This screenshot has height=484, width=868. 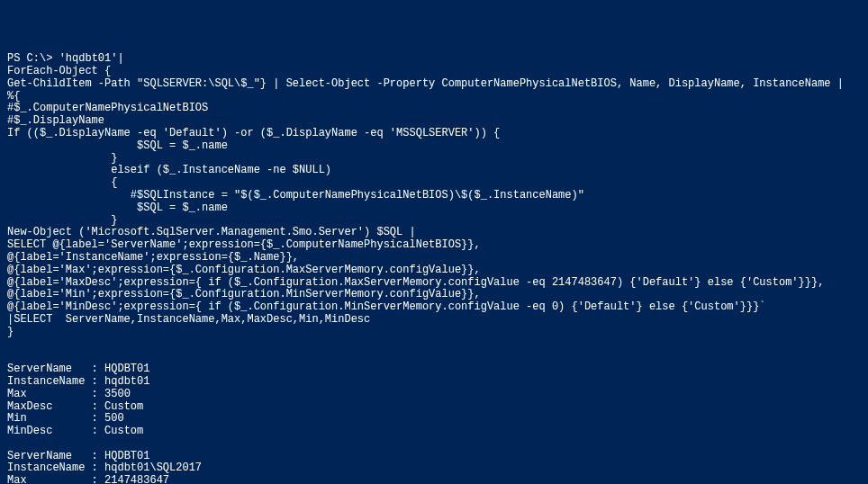 I want to click on output-value: hqdbt01, so click(x=127, y=381).